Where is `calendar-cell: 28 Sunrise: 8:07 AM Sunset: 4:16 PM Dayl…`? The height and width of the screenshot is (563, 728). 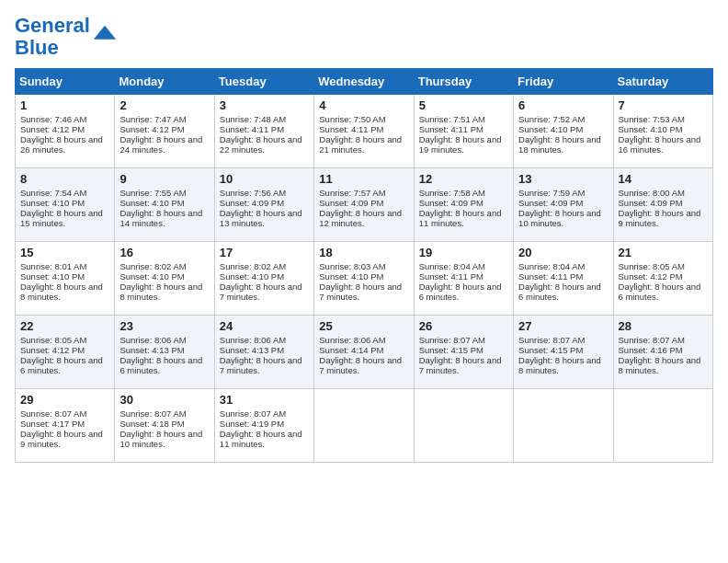 calendar-cell: 28 Sunrise: 8:07 AM Sunset: 4:16 PM Dayl… is located at coordinates (663, 352).